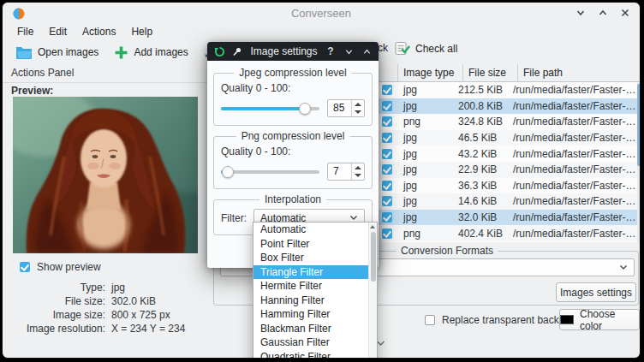 The height and width of the screenshot is (362, 644). What do you see at coordinates (118, 288) in the screenshot?
I see `info-value: jpg` at bounding box center [118, 288].